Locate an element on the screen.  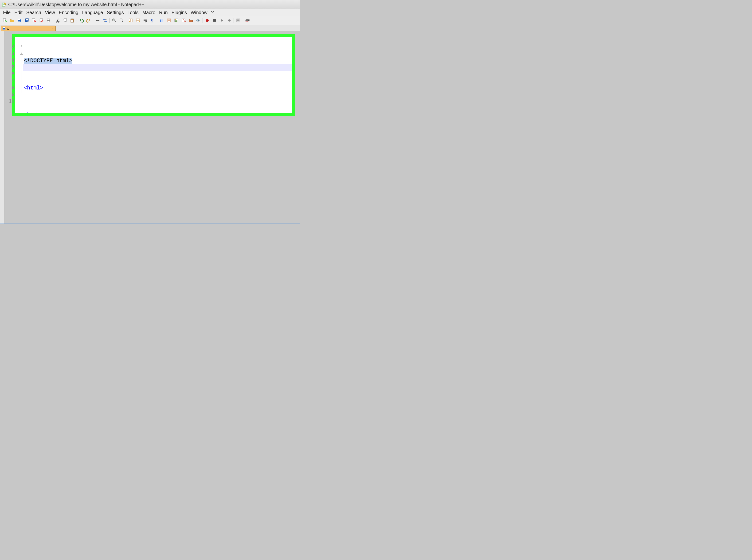
save-indicator-icon is located at coordinates (4, 29).